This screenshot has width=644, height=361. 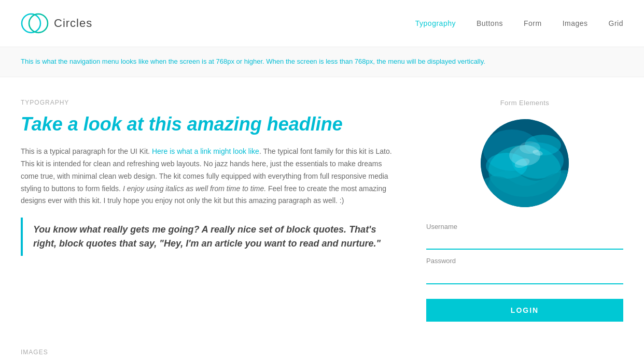 What do you see at coordinates (322, 62) in the screenshot?
I see `notice-bar: This is what the navigation menu looks l…` at bounding box center [322, 62].